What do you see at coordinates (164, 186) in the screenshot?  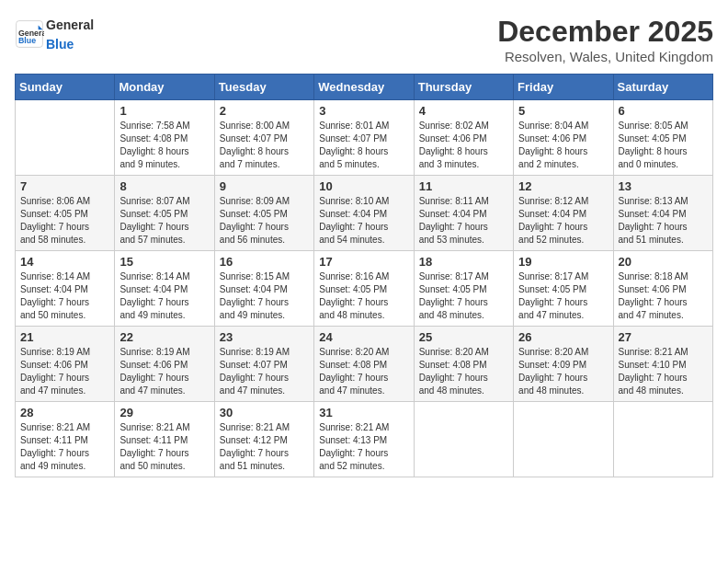 I see `day-number: 8` at bounding box center [164, 186].